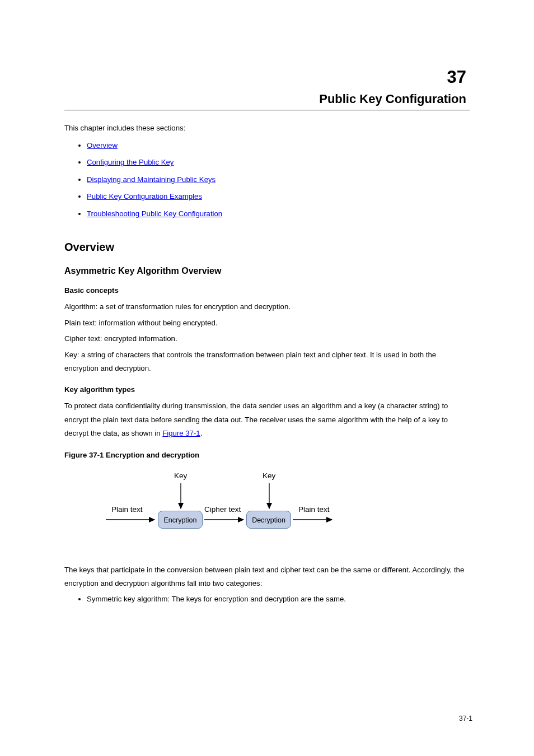 The height and width of the screenshot is (756, 534). What do you see at coordinates (267, 455) in the screenshot?
I see `figure-caption: Figure 37-1 Encryption and decryption` at bounding box center [267, 455].